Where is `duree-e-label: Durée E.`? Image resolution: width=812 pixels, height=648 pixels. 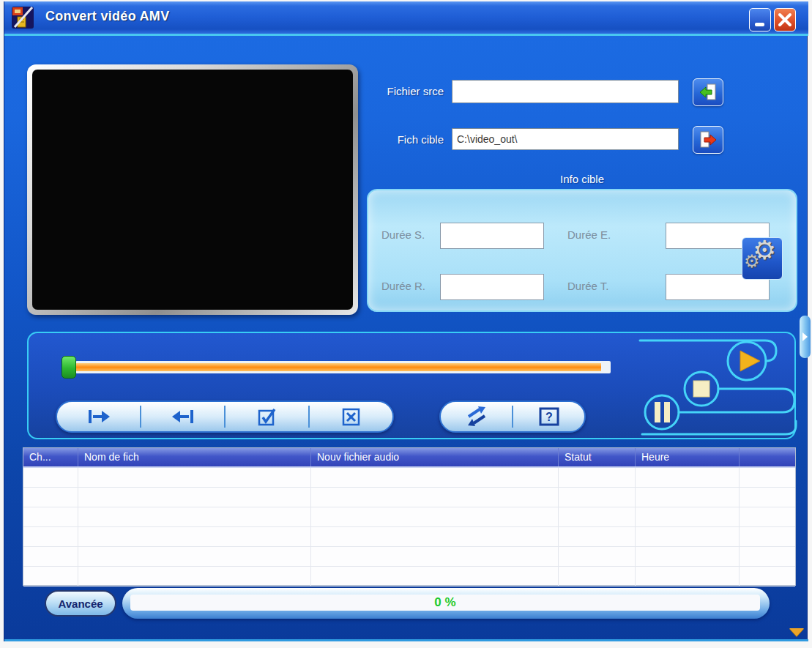 duree-e-label: Durée E. is located at coordinates (589, 234).